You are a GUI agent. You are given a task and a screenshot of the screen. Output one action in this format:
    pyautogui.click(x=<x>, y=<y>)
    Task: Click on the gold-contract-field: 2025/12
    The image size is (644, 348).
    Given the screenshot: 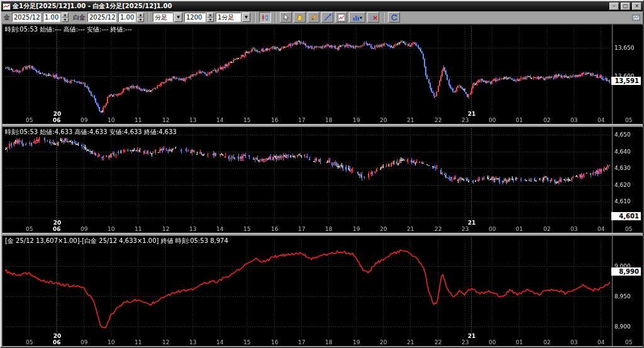 What is the action you would take?
    pyautogui.click(x=26, y=18)
    